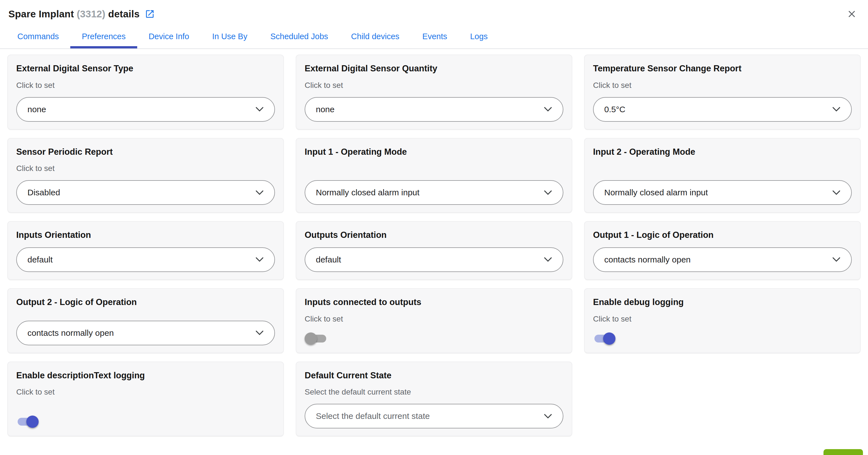 The height and width of the screenshot is (455, 868). Describe the element at coordinates (434, 69) in the screenshot. I see `card-title: External Digital Sensor Quantity` at that location.